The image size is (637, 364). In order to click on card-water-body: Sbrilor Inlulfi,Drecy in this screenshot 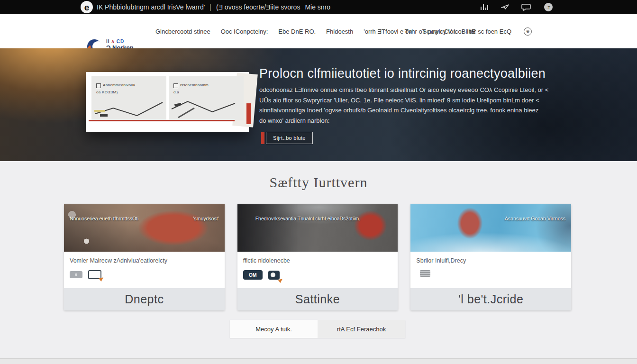, I will do `click(491, 270)`.